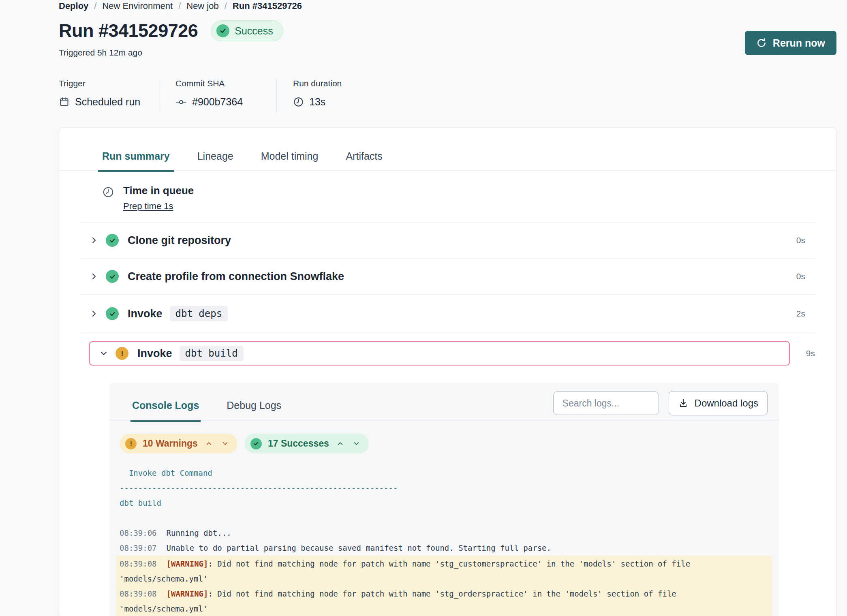  What do you see at coordinates (74, 6) in the screenshot?
I see `breadcrumb-item-deploy: Deploy` at bounding box center [74, 6].